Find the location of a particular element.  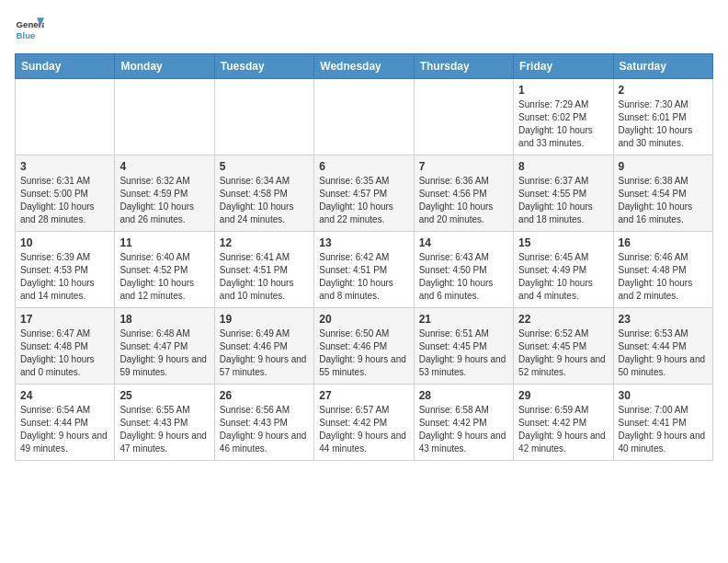

calendar-cell: 29Sunrise: 6:59 AM Sunset: 4:42 PM Dayli… is located at coordinates (563, 423).